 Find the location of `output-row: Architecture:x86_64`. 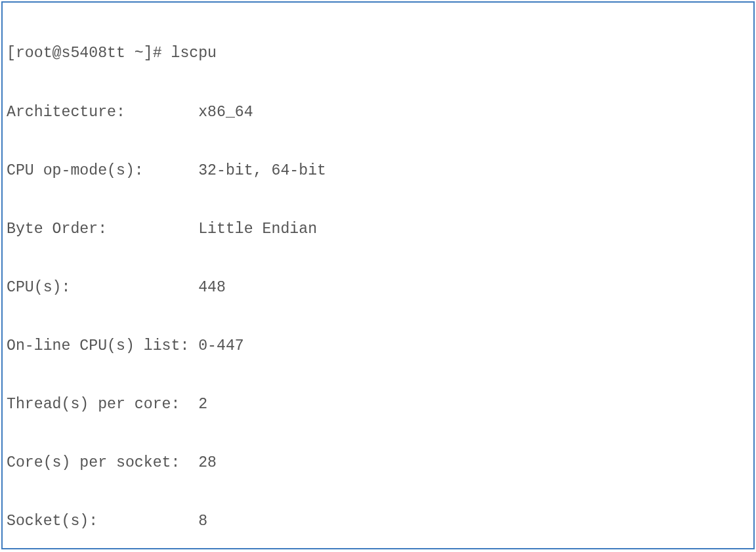

output-row: Architecture:x86_64 is located at coordinates (378, 113).